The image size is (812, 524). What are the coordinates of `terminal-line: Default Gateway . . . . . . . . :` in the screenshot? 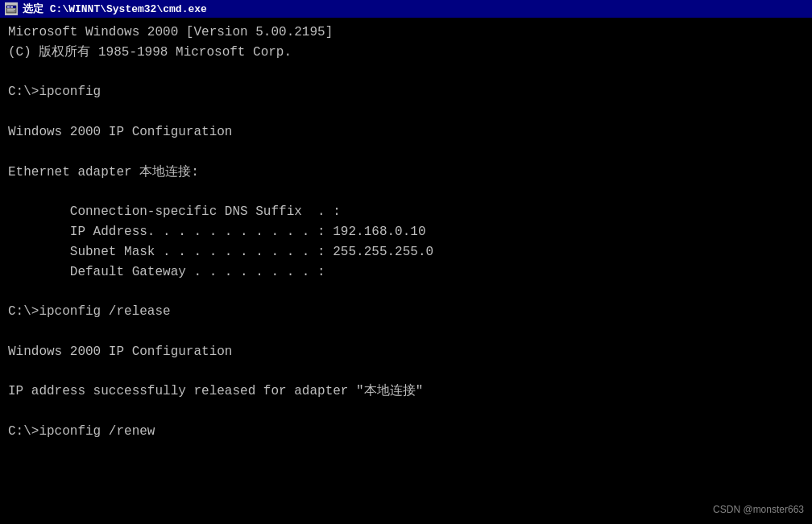 It's located at (406, 272).